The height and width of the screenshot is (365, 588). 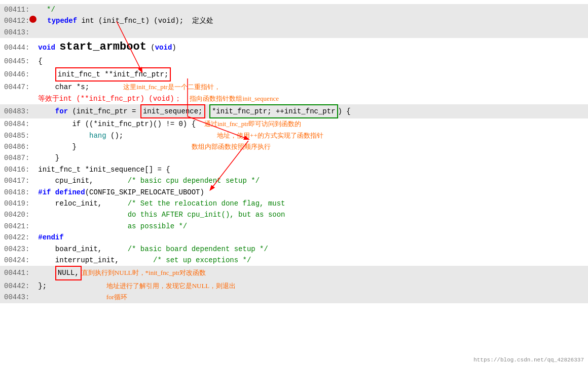 What do you see at coordinates (70, 192) in the screenshot?
I see `code-token: defined` at bounding box center [70, 192].